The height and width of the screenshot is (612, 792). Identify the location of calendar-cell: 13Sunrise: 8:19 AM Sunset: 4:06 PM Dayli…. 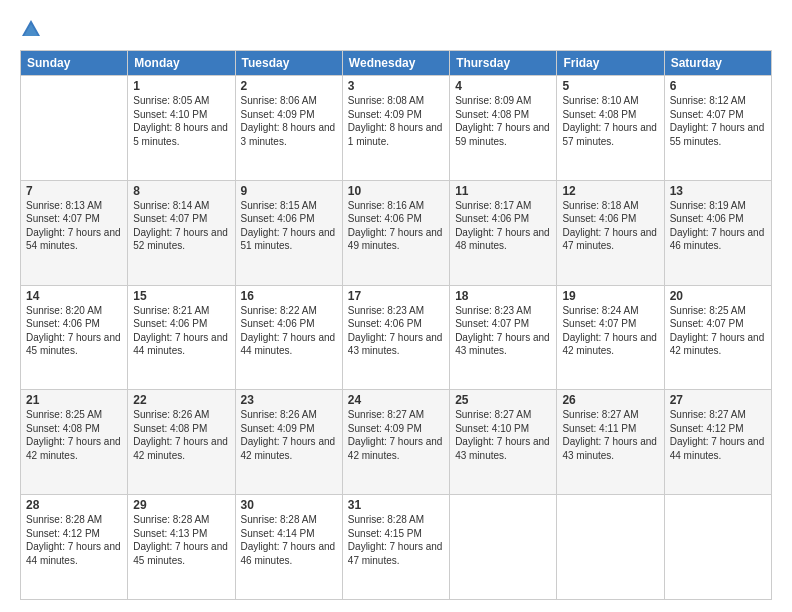
(718, 232).